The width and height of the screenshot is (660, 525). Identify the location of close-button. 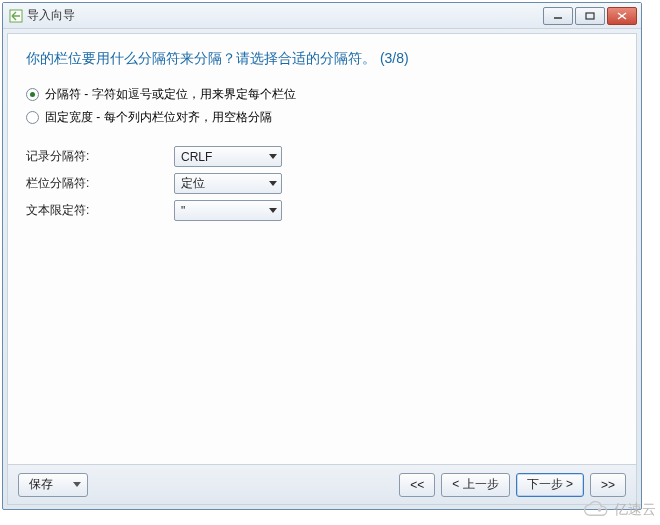
(622, 16).